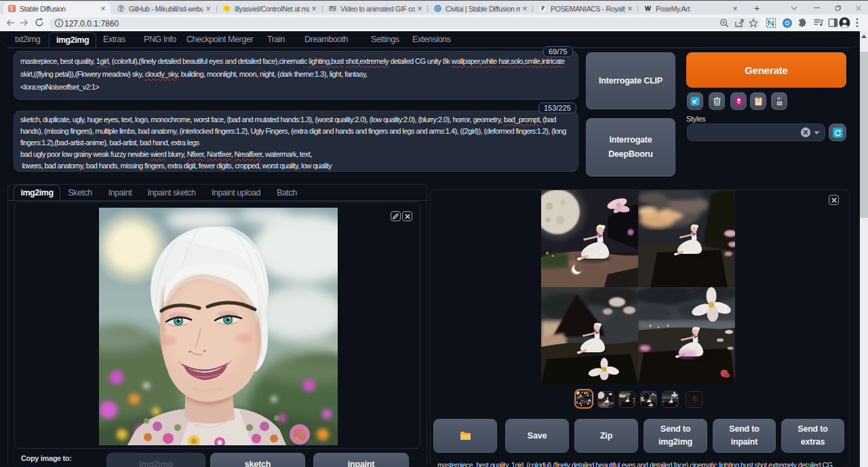  I want to click on generate-button: Generate, so click(766, 70).